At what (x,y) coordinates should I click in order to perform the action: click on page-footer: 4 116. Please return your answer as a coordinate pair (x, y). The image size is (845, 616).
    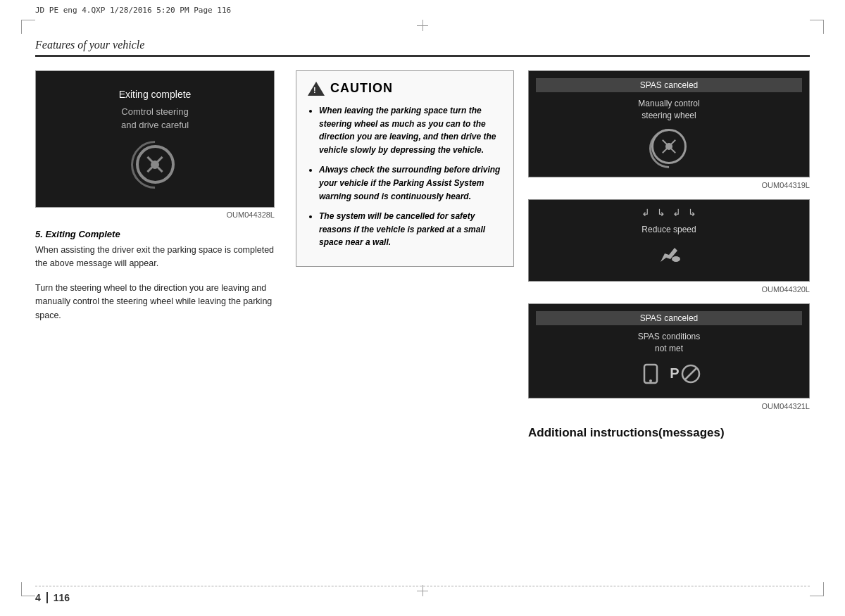
    Looking at the image, I should click on (423, 594).